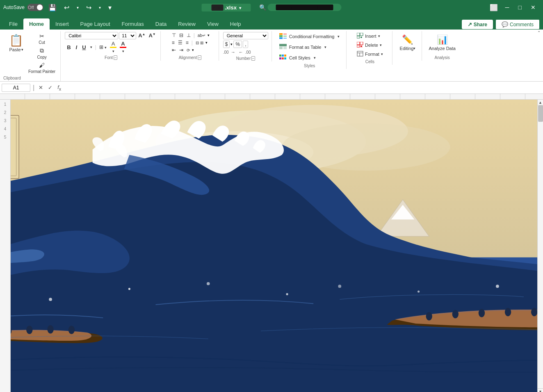  Describe the element at coordinates (442, 43) in the screenshot. I see `analyze-data-button: 📊 Analyze Data` at that location.